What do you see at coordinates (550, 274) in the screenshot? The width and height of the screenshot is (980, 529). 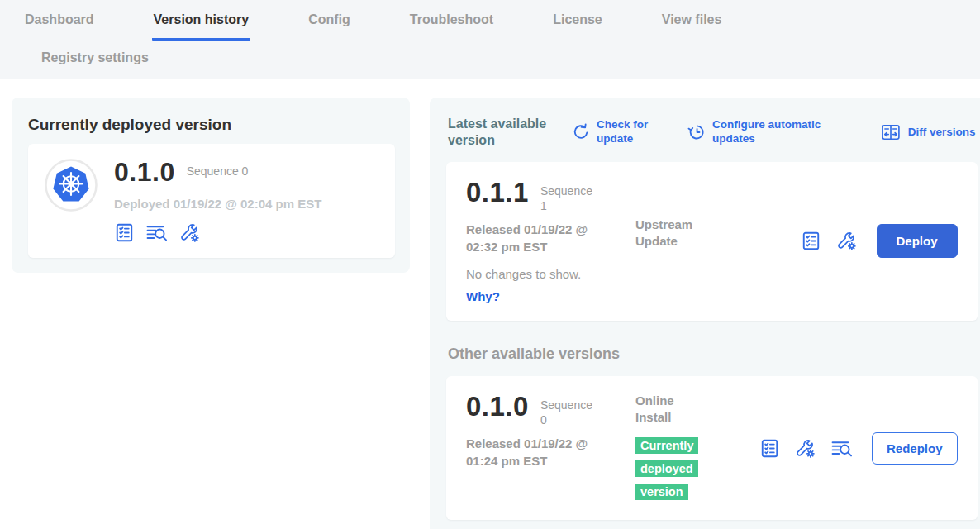 I see `no-changes-text: No changes to show.` at bounding box center [550, 274].